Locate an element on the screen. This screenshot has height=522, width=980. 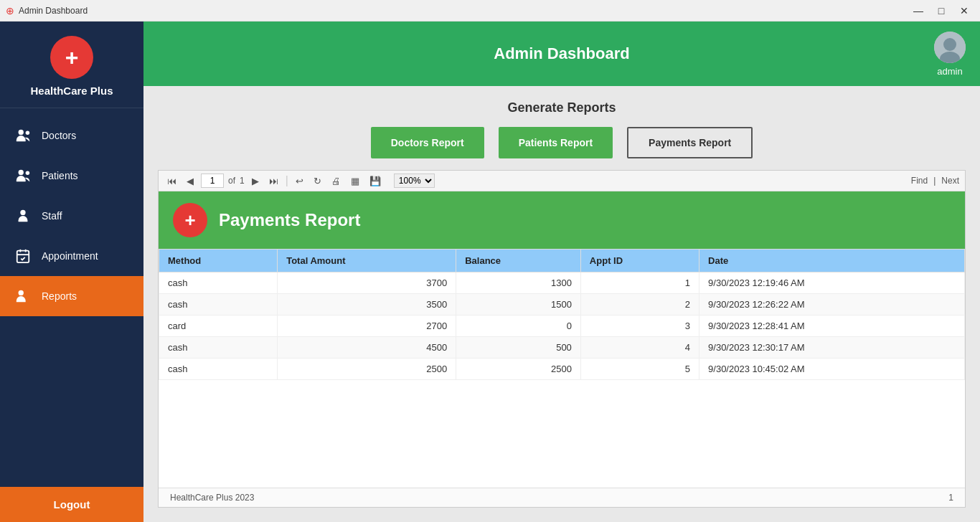
cell-date: 9/30/2023 12:19:46 AM is located at coordinates (832, 283).